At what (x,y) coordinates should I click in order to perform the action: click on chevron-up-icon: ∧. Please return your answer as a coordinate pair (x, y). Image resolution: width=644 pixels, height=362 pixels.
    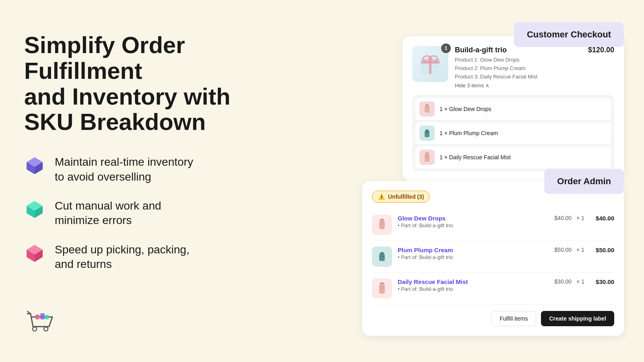
    Looking at the image, I should click on (487, 85).